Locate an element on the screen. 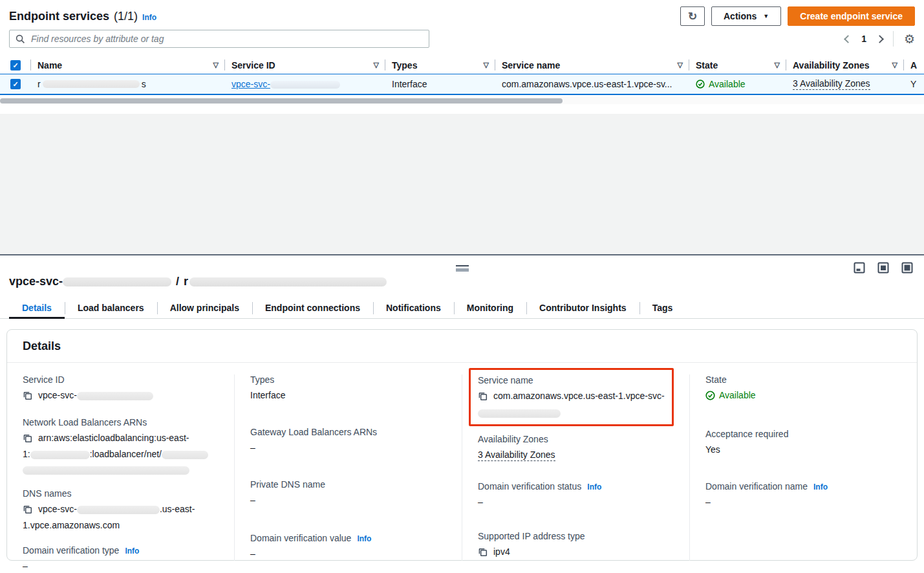  cell-availability-zones: 3 Availability Zones is located at coordinates (845, 84).